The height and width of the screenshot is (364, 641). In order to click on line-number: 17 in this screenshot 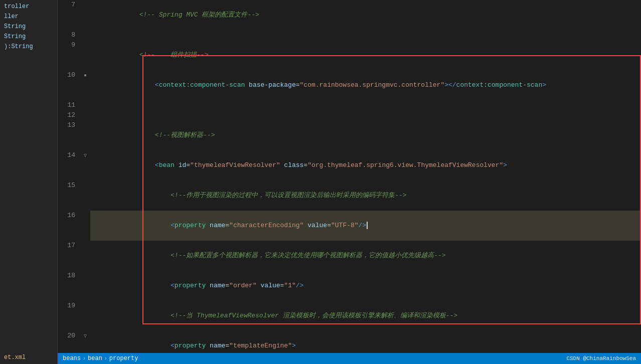, I will do `click(69, 256)`.